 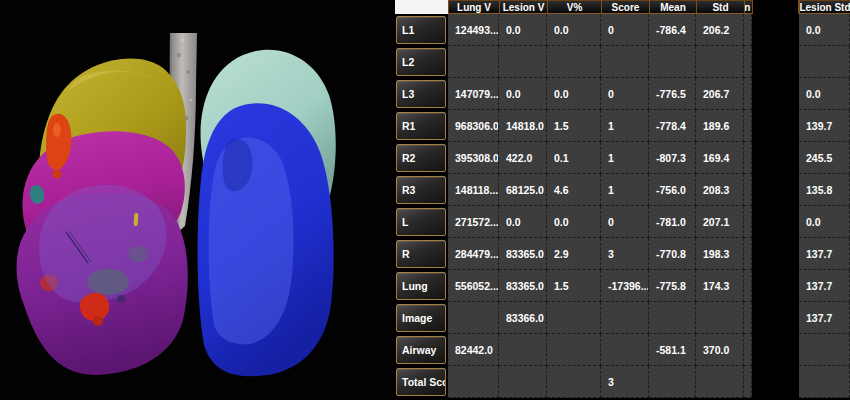 I want to click on table-cell: 82442.0, so click(x=474, y=350).